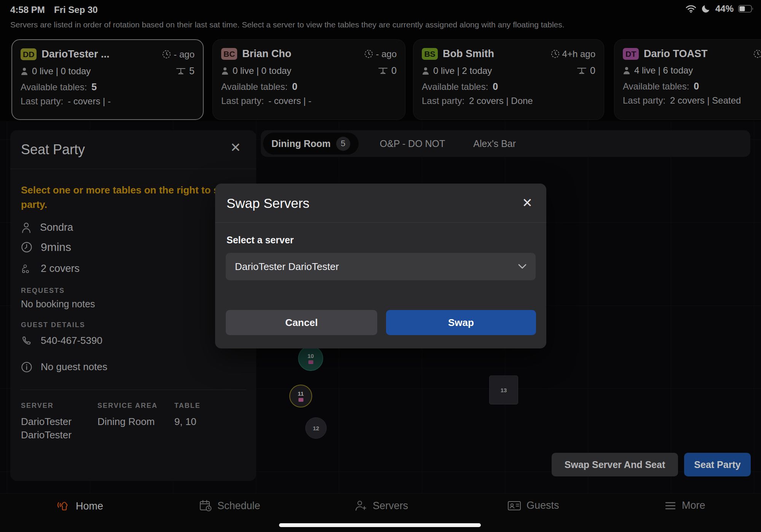  What do you see at coordinates (302, 323) in the screenshot?
I see `cancel-button: Cancel` at bounding box center [302, 323].